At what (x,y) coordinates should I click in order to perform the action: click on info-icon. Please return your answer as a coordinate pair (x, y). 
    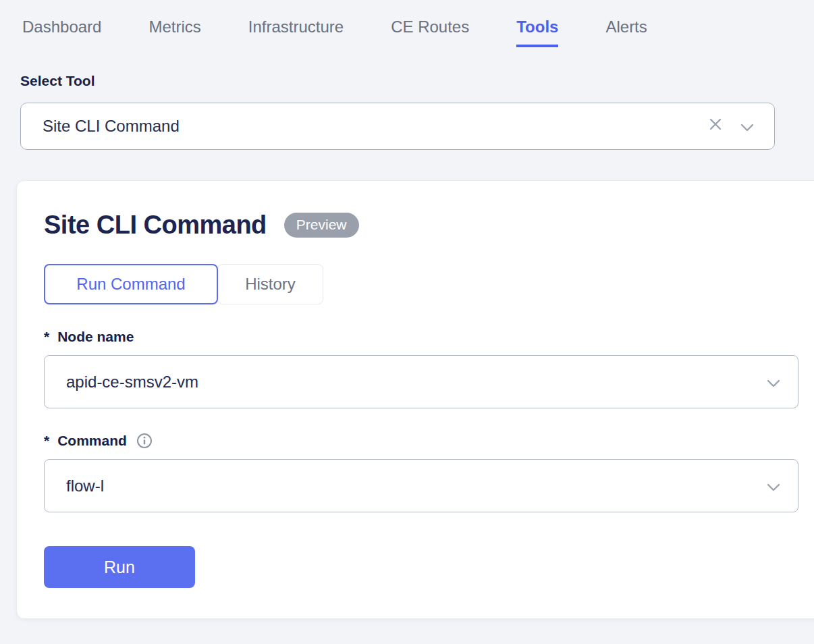
    Looking at the image, I should click on (144, 441).